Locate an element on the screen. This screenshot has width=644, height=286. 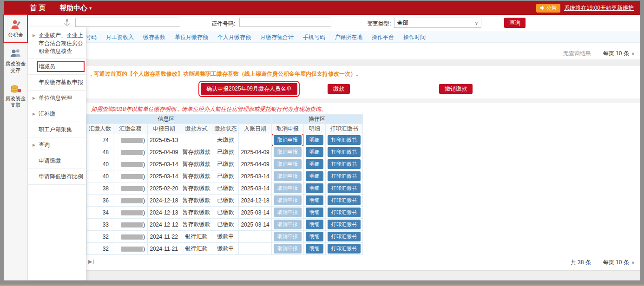
module-sidebar: 公积金 房改资金交存 房改资金支取 is located at coordinates (16, 148).